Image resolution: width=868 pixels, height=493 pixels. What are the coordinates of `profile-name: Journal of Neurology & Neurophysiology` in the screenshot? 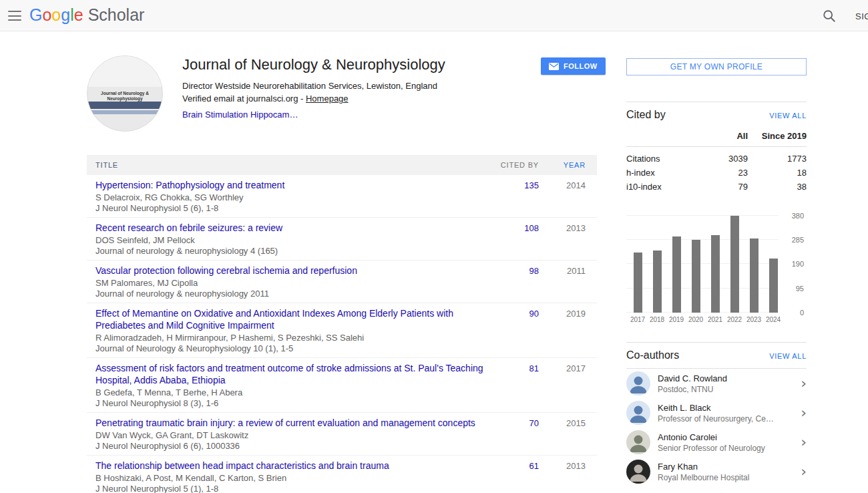 It's located at (356, 65).